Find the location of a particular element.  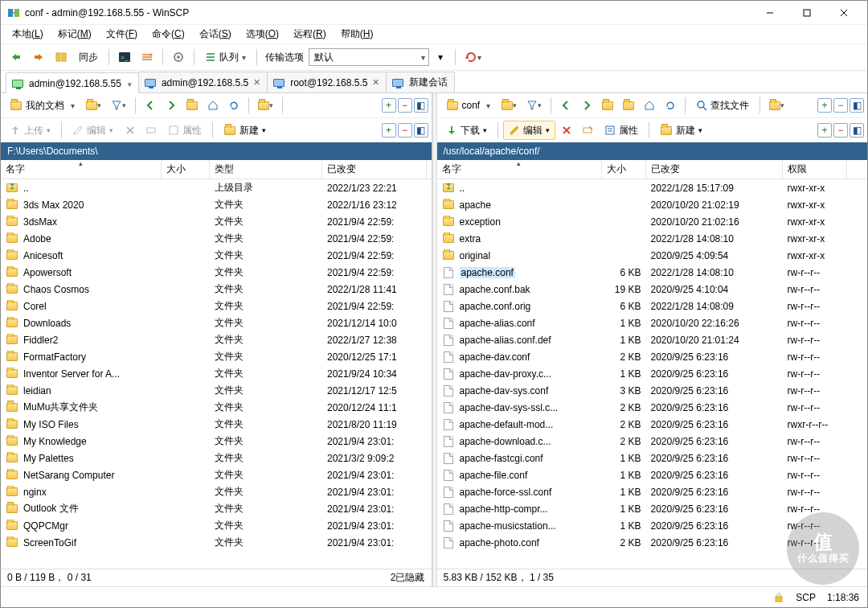

table-row: apache-alias.conf1 KB2020/10/20 22:16:26… is located at coordinates (653, 323).